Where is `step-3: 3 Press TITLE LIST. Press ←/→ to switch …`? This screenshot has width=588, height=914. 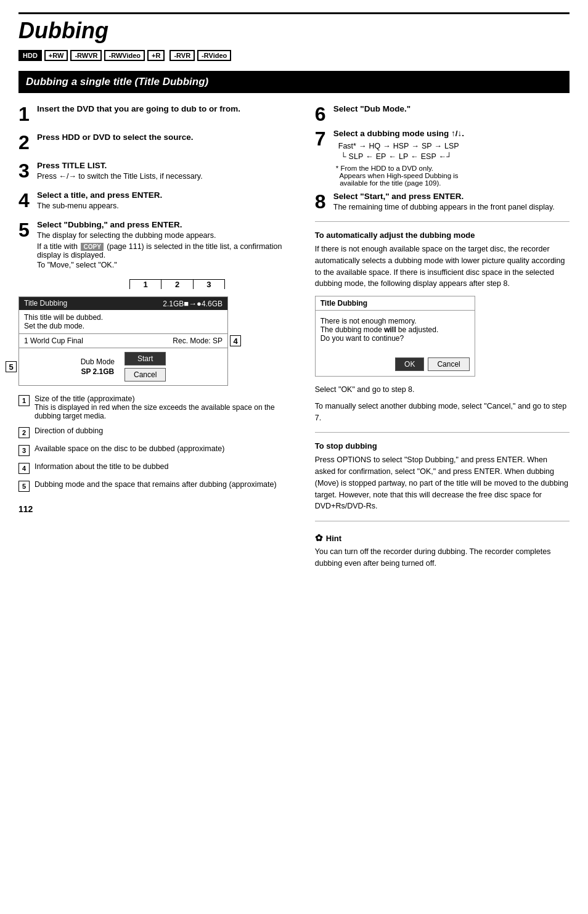
step-3: 3 Press TITLE LIST. Press ←/→ to switch … is located at coordinates (159, 171).